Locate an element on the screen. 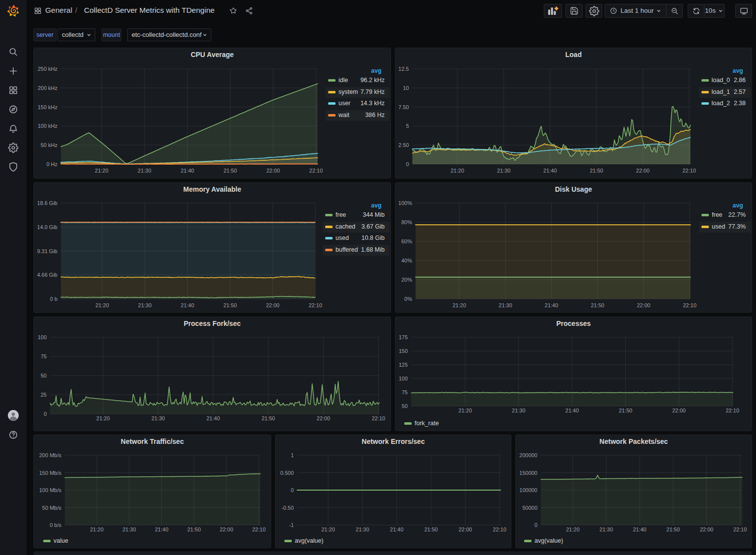 The height and width of the screenshot is (555, 756). svg-text: 0 b/s is located at coordinates (56, 525).